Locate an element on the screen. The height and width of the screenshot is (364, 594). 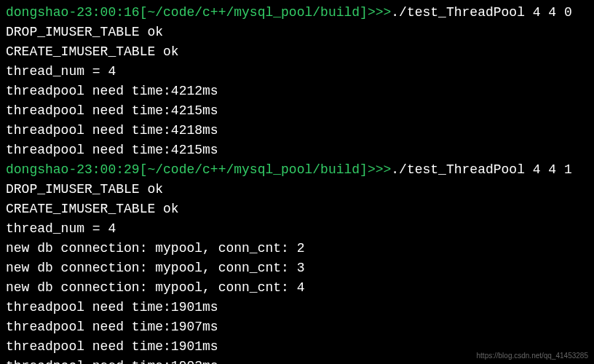
terminal-line: new db connection: mypool, conn_cnt: 3 is located at coordinates (297, 268).